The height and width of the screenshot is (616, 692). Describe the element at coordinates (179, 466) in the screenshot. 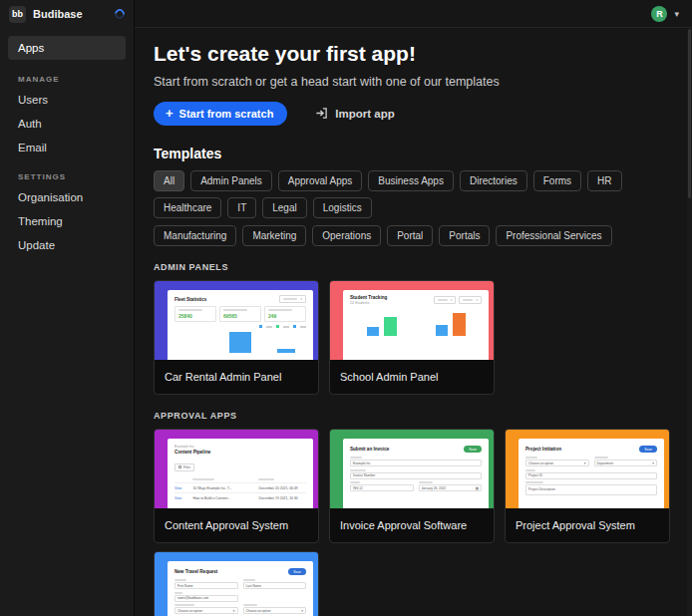

I see `filter-icon` at that location.